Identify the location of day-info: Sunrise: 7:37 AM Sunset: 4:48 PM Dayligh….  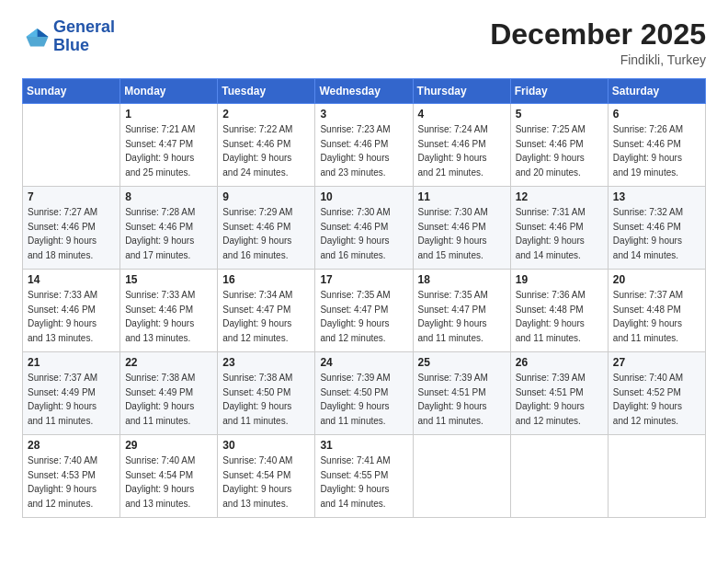
(656, 316).